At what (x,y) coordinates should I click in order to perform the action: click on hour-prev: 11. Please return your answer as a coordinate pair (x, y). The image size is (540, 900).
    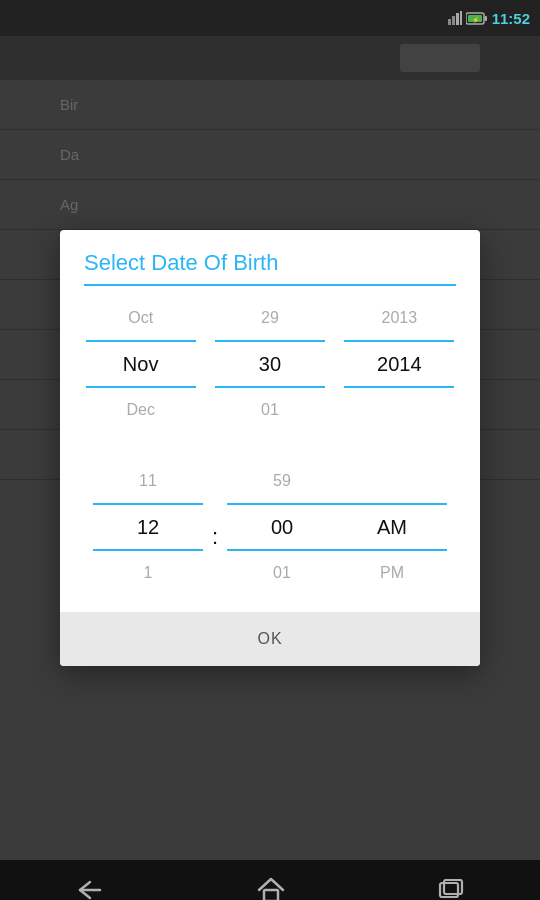
    Looking at the image, I should click on (148, 481).